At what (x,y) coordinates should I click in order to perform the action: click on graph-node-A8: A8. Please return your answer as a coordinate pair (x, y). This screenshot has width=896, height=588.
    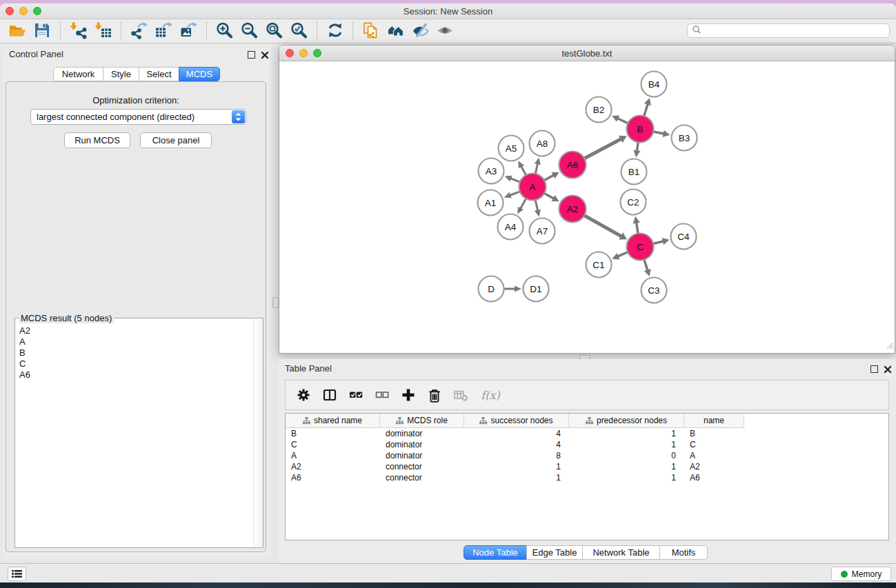
    Looking at the image, I should click on (542, 143).